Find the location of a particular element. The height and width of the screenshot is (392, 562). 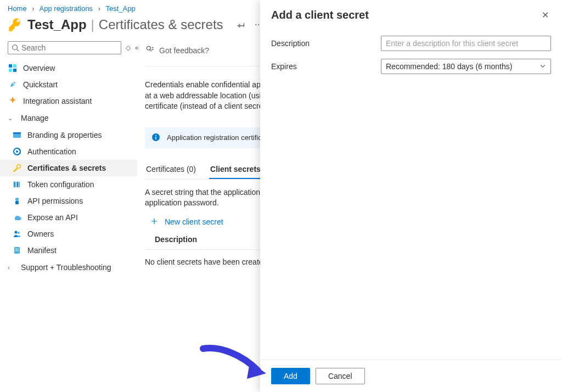

manifest-icon is located at coordinates (17, 250).